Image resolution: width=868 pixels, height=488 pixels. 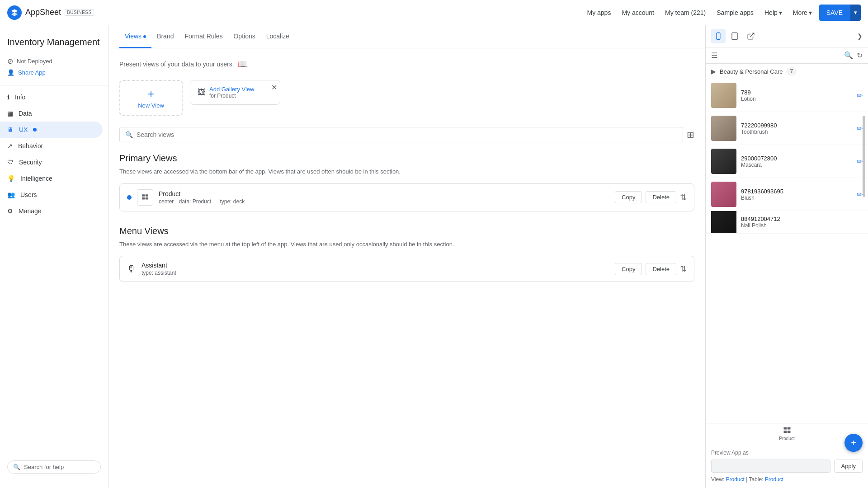 I want to click on sidebar-item-data: ▦ Data, so click(x=52, y=113).